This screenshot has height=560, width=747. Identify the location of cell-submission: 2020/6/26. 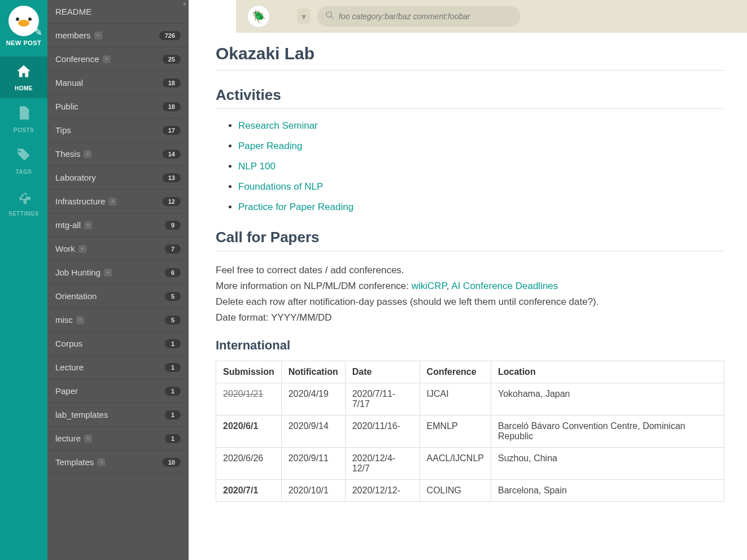
(249, 464).